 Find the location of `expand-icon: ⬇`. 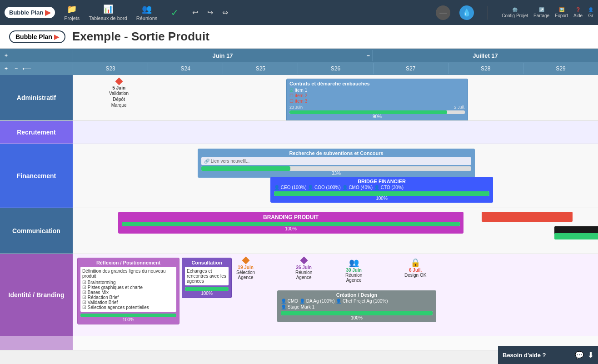

expand-icon: ⬇ is located at coordinates (591, 355).